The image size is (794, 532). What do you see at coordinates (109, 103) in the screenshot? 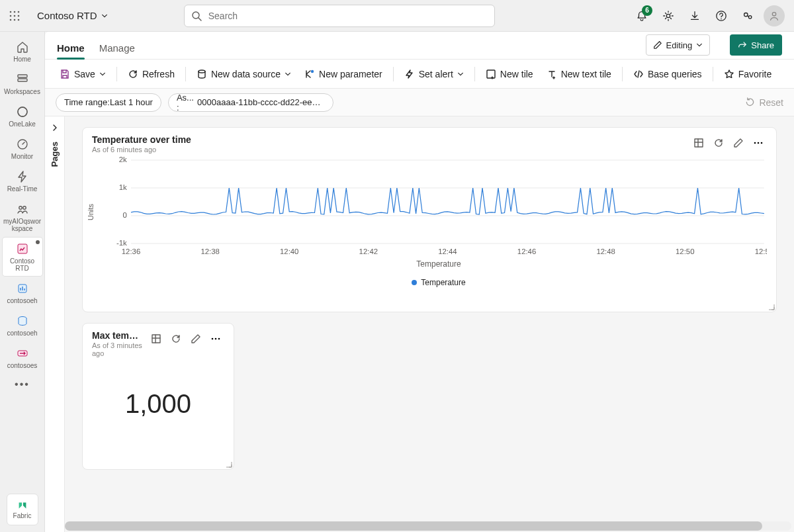
I see `time-range-pill: Time range: Last 1 hour` at bounding box center [109, 103].